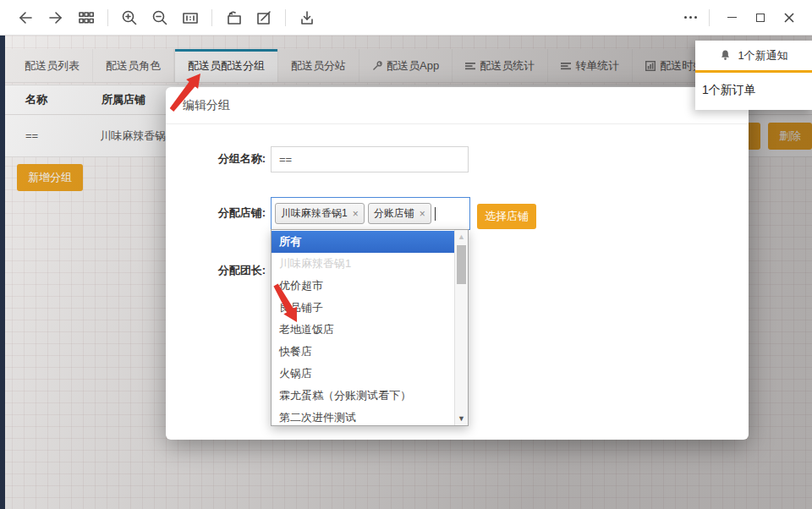  I want to click on dropdown-item: 良品铺子, so click(363, 308).